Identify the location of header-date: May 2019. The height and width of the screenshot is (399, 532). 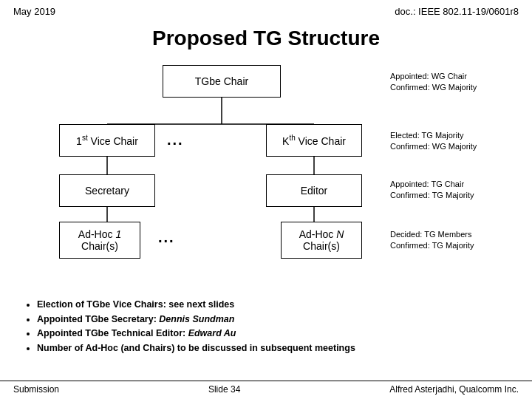
(34, 12).